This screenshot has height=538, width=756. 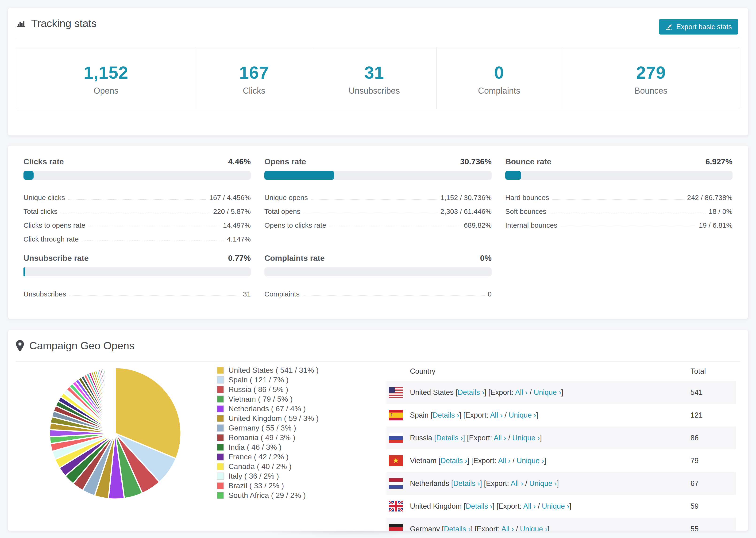 I want to click on stat-row-value: 19 / 6.81%, so click(x=716, y=226).